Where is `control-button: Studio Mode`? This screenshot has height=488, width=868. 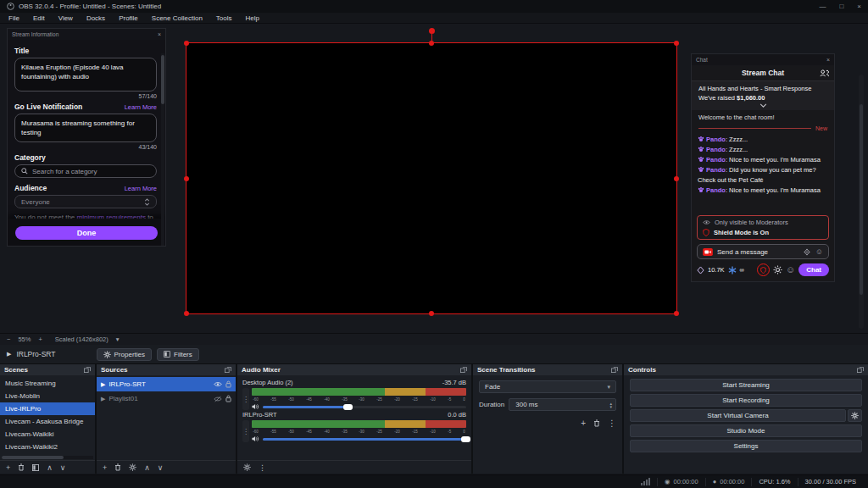
control-button: Studio Mode is located at coordinates (746, 430).